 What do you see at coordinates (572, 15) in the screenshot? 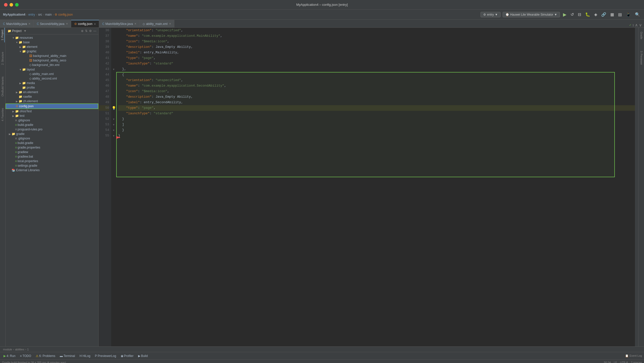
I see `rebuild-button: ↺` at bounding box center [572, 15].